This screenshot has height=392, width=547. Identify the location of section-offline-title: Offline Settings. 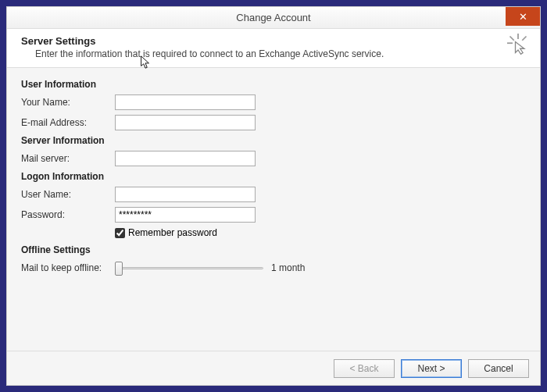
(274, 250).